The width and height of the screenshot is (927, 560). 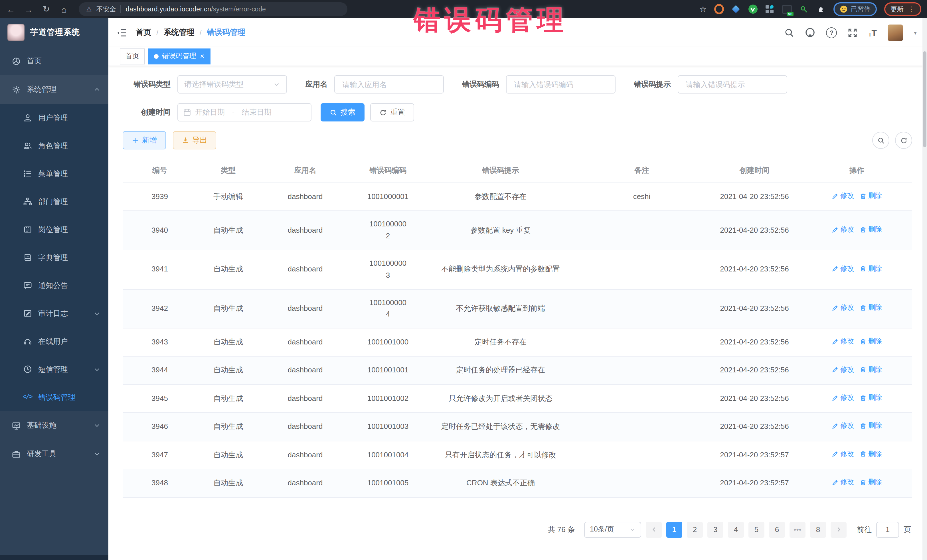 What do you see at coordinates (804, 9) in the screenshot?
I see `extension-key-icon` at bounding box center [804, 9].